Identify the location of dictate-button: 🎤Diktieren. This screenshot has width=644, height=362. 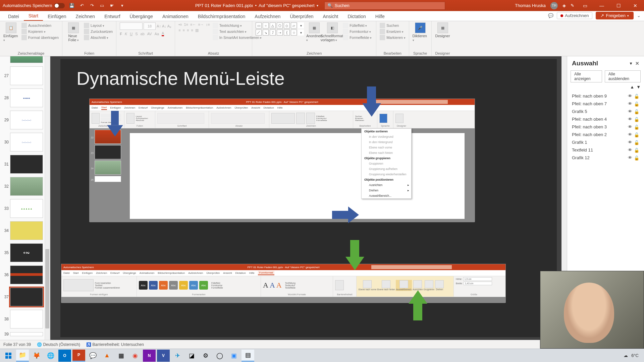
(420, 32).